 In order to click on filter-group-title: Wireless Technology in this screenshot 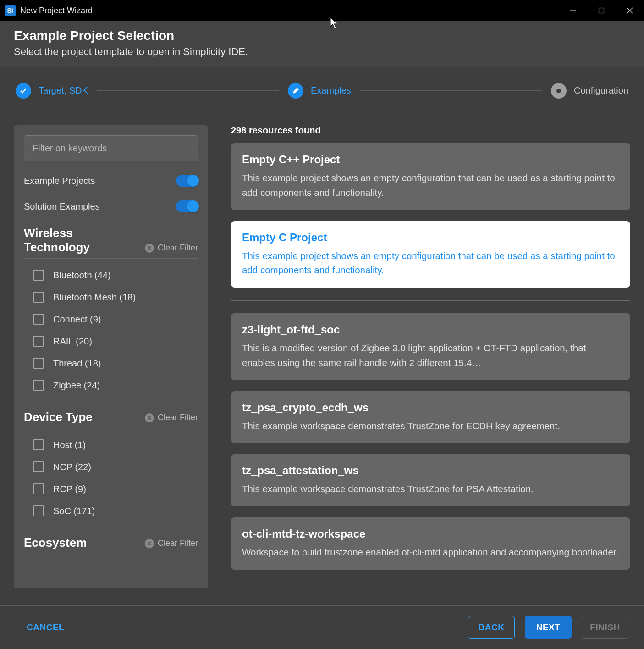, I will do `click(76, 240)`.